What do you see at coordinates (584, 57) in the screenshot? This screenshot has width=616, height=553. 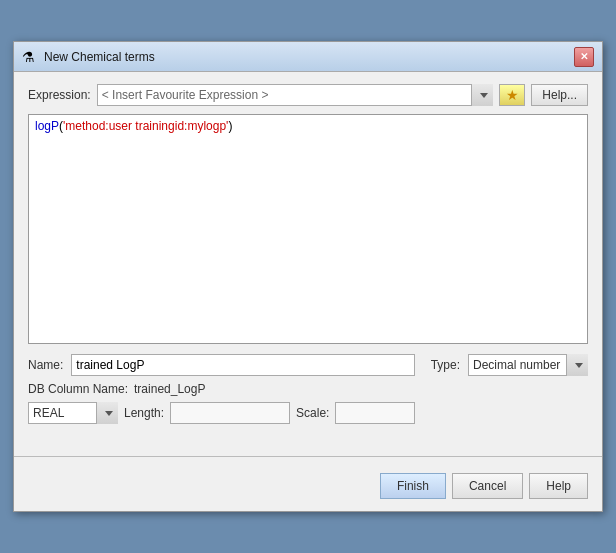 I see `close-button: ✕` at bounding box center [584, 57].